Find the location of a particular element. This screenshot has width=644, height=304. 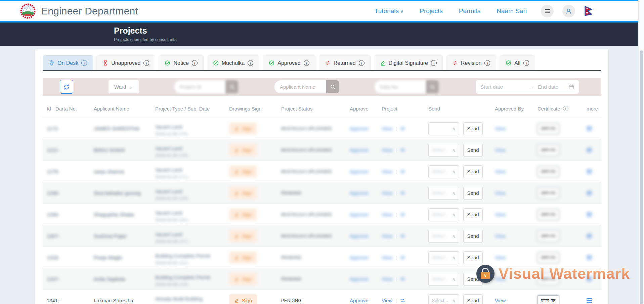

menu-button is located at coordinates (547, 11).